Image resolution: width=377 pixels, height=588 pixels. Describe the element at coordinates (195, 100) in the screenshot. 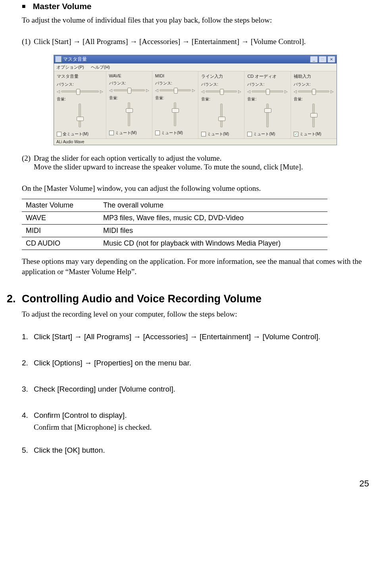

I see `volume-control-window: マスタ音量 _ □ ✕ オプション(P) ヘルプ(H) マスタ音量バランス:◁▷…` at that location.